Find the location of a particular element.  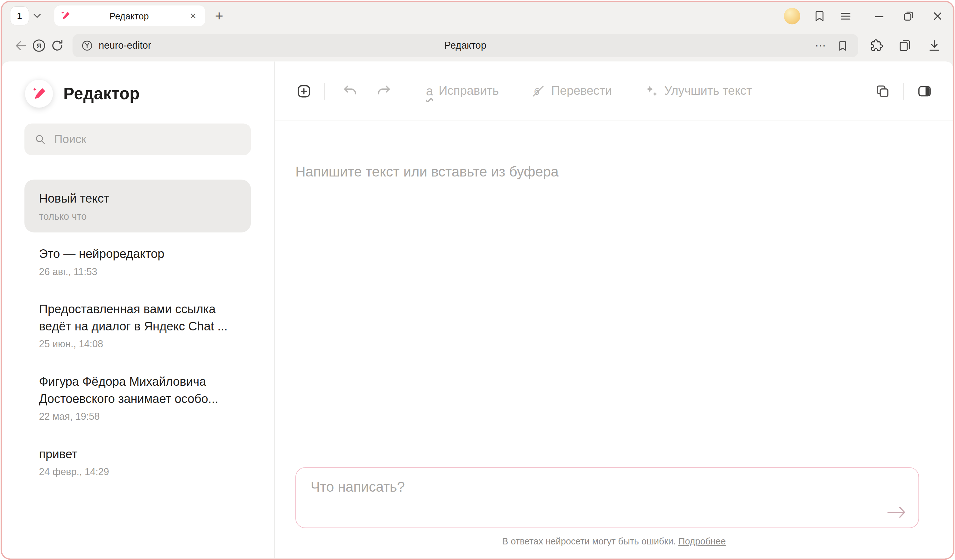

hamburger-menu-icon is located at coordinates (845, 16).